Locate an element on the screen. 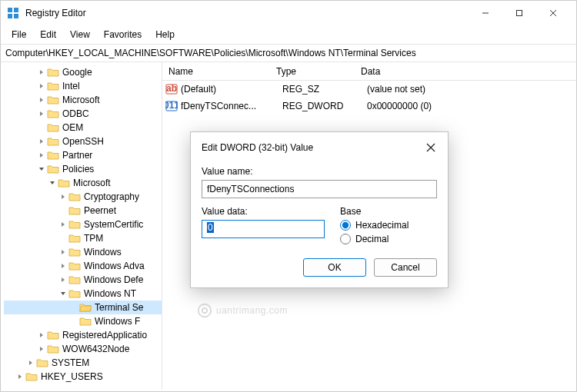  tree-item: TPM is located at coordinates (83, 238).